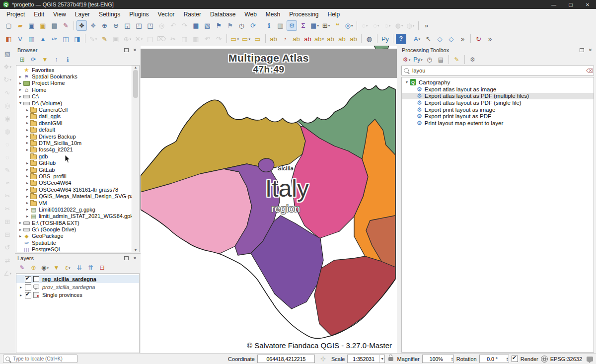 This screenshot has width=596, height=364. What do you see at coordinates (440, 39) in the screenshot?
I see `add-polygon-feature-tool: ◇` at bounding box center [440, 39].